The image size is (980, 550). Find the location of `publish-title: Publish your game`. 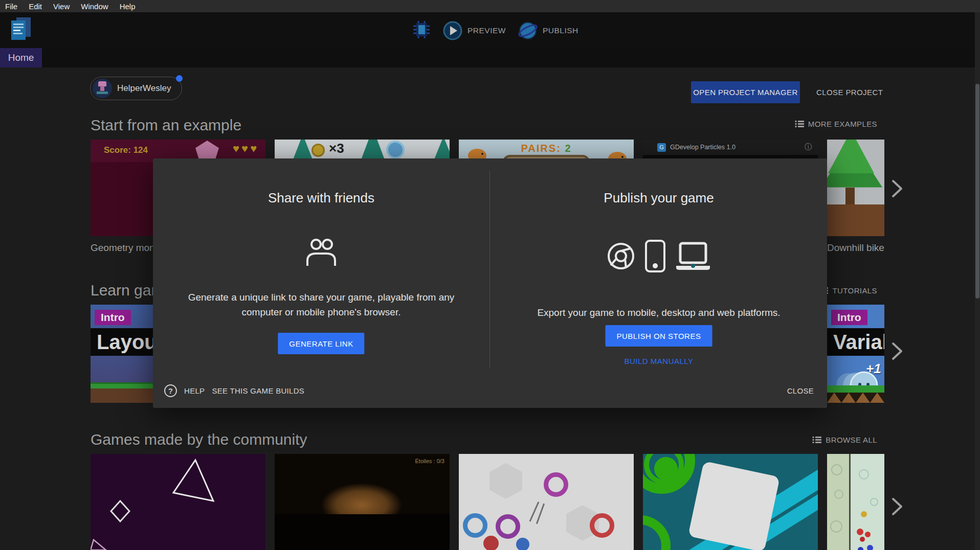

publish-title: Publish your game is located at coordinates (659, 198).